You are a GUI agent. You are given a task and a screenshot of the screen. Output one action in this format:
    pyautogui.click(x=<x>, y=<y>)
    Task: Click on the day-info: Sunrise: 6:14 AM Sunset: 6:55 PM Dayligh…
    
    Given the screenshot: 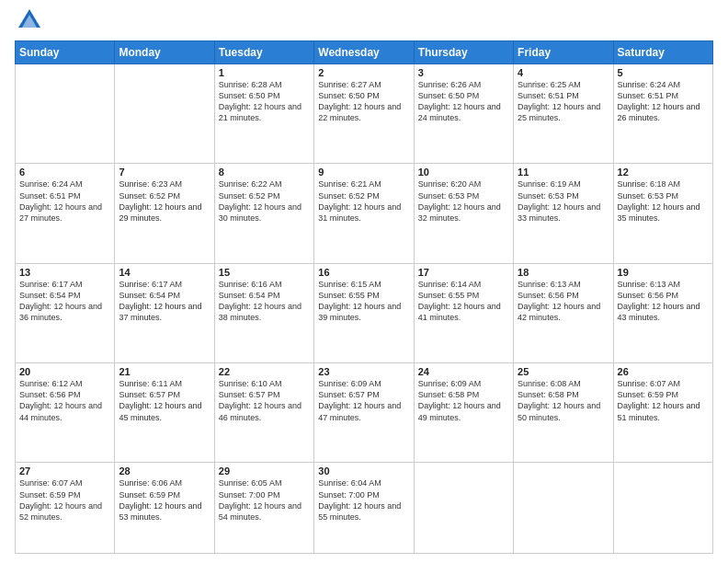 What is the action you would take?
    pyautogui.click(x=463, y=302)
    